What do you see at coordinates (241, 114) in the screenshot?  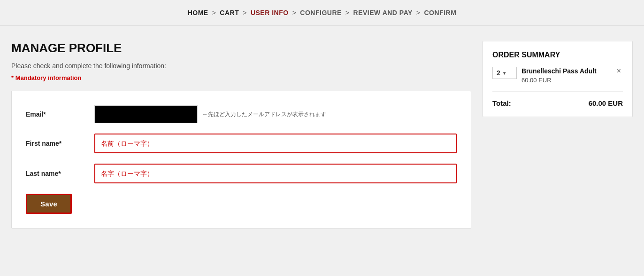 I see `email-row: Email* ←先ほど入力したメールアドレスが表示されます` at bounding box center [241, 114].